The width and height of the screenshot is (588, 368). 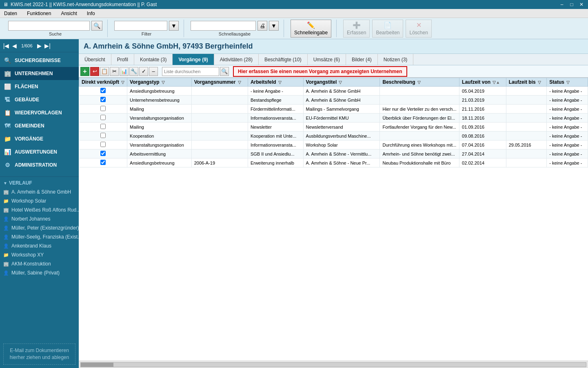 What do you see at coordinates (141, 26) in the screenshot?
I see `filter-input` at bounding box center [141, 26].